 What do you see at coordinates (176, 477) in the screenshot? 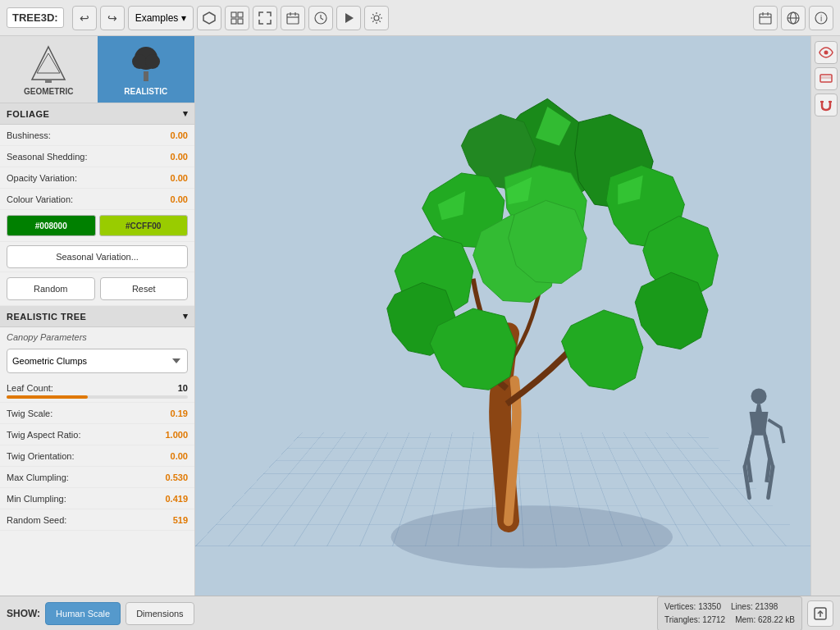
I see `max-clumping-value: 0.530` at bounding box center [176, 477].